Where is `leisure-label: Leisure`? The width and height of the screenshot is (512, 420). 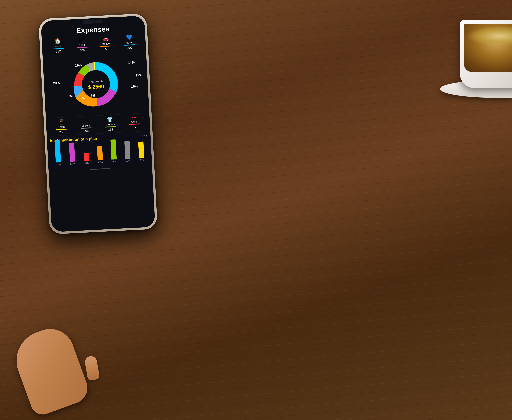
leisure-label: Leisure is located at coordinates (86, 126).